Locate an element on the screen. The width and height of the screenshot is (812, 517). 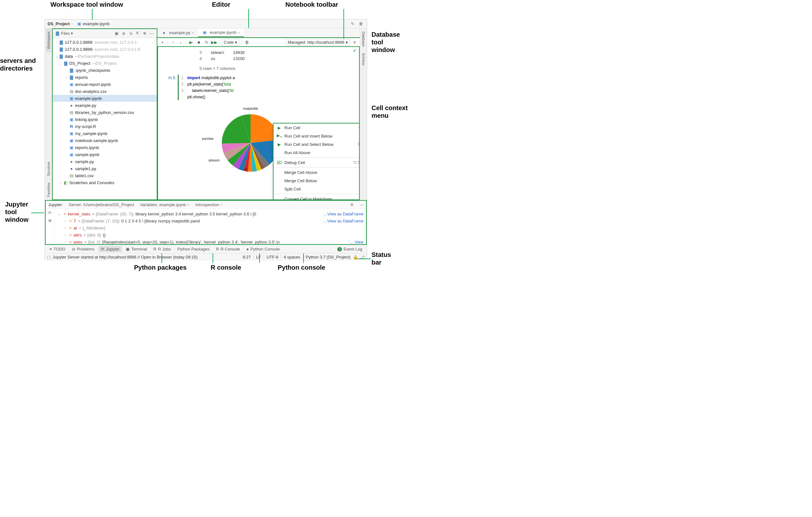
tab-structure: Structure is located at coordinates (49, 169).